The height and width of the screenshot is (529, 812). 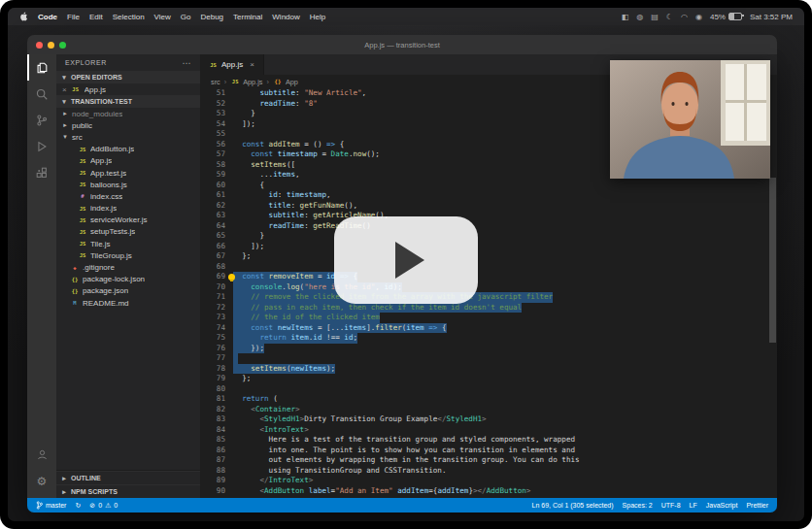 What do you see at coordinates (489, 237) in the screenshot?
I see `code-line: 65 }` at bounding box center [489, 237].